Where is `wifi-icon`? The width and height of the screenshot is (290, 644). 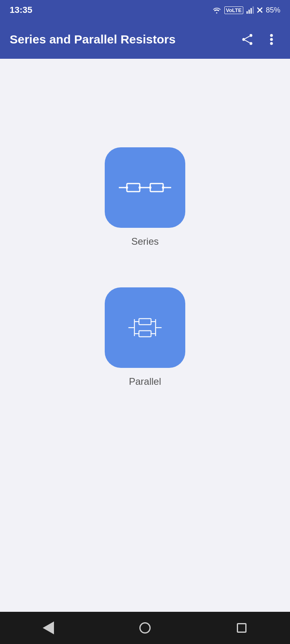 wifi-icon is located at coordinates (217, 10).